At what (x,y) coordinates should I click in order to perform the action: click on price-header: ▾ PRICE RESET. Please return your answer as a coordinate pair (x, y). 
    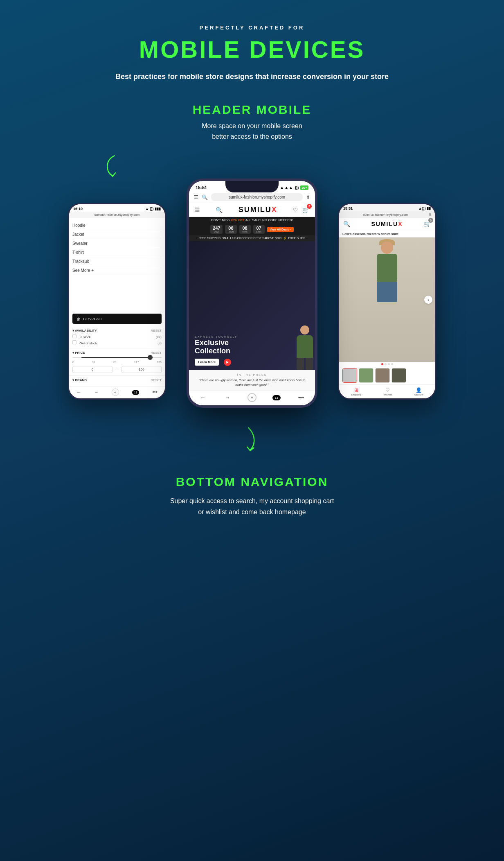
    Looking at the image, I should click on (117, 353).